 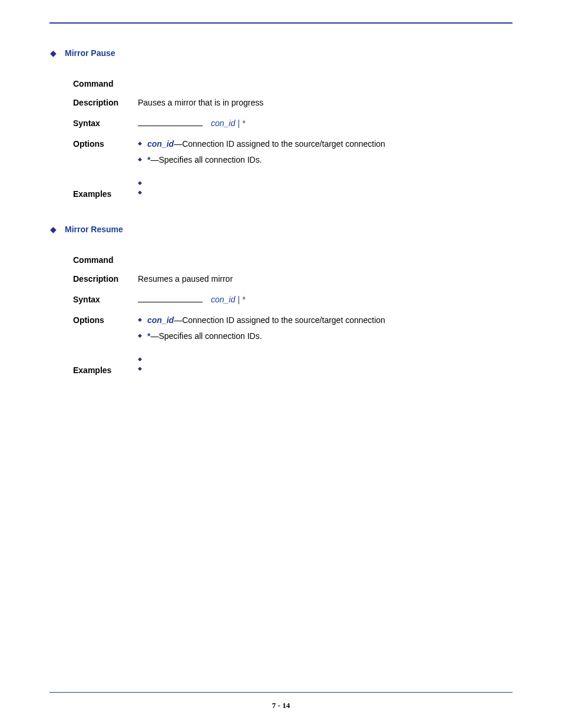 I want to click on row-description: Description Resumes a paused mirror, so click(x=293, y=279).